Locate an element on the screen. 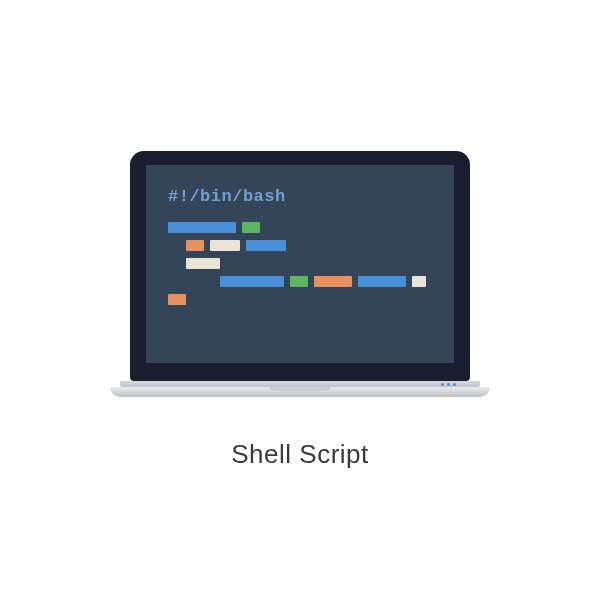  laptop-base is located at coordinates (300, 392).